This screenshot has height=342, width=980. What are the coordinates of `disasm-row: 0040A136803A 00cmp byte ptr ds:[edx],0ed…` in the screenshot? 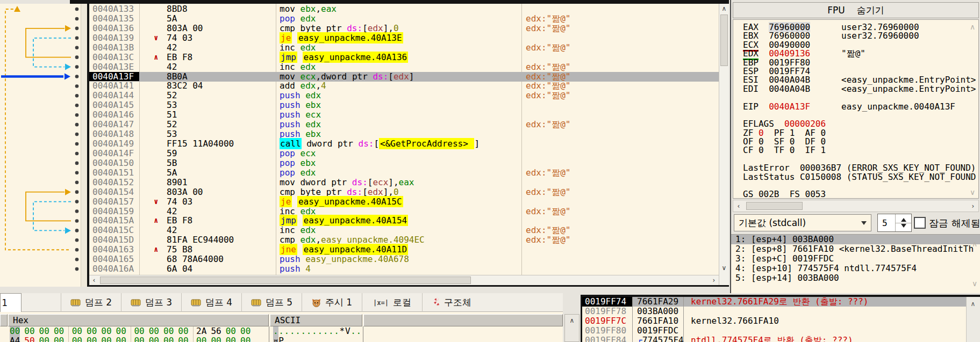 It's located at (404, 28).